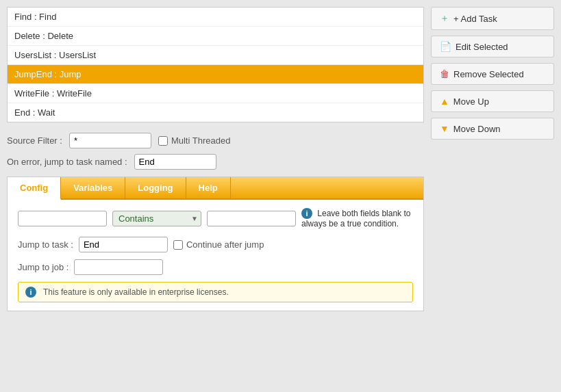 The image size is (561, 392). I want to click on task-item-userslist: UsersList, so click(215, 55).